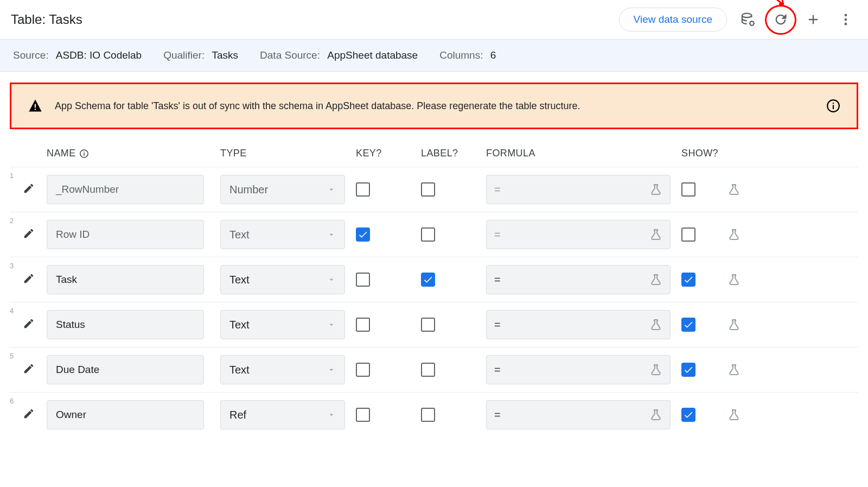 This screenshot has width=868, height=487. Describe the element at coordinates (226, 55) in the screenshot. I see `qualifier-value: Tasks` at that location.